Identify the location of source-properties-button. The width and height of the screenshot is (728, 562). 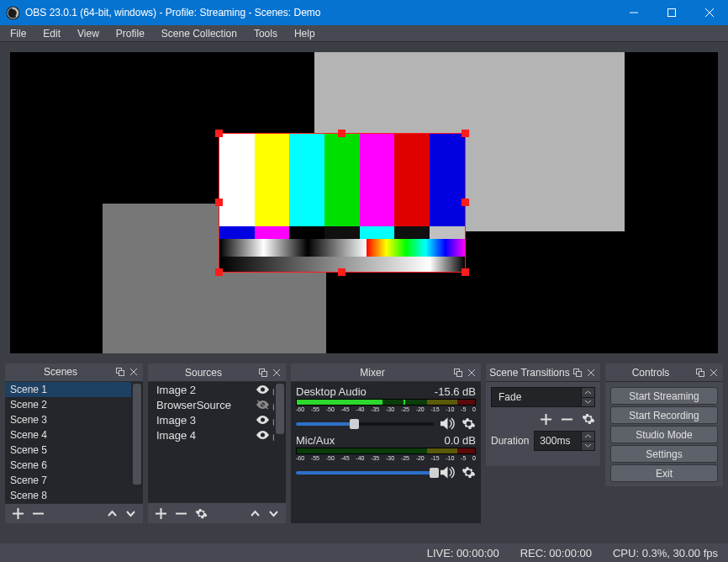
(202, 513).